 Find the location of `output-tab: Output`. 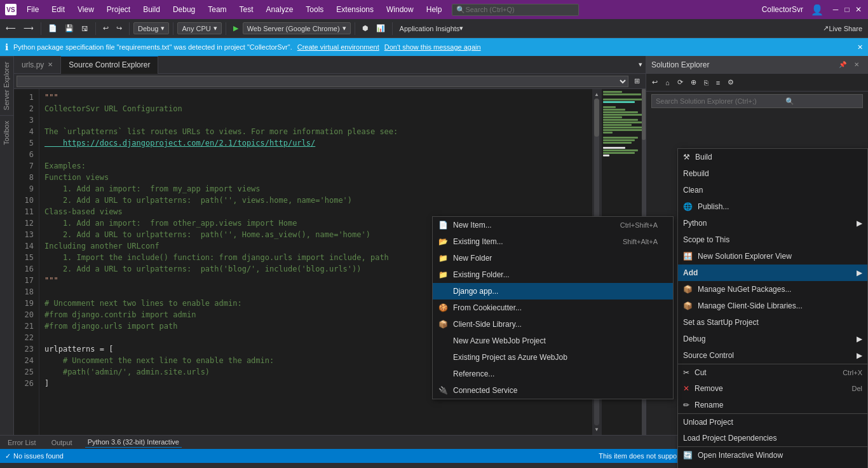

output-tab: Output is located at coordinates (62, 443).